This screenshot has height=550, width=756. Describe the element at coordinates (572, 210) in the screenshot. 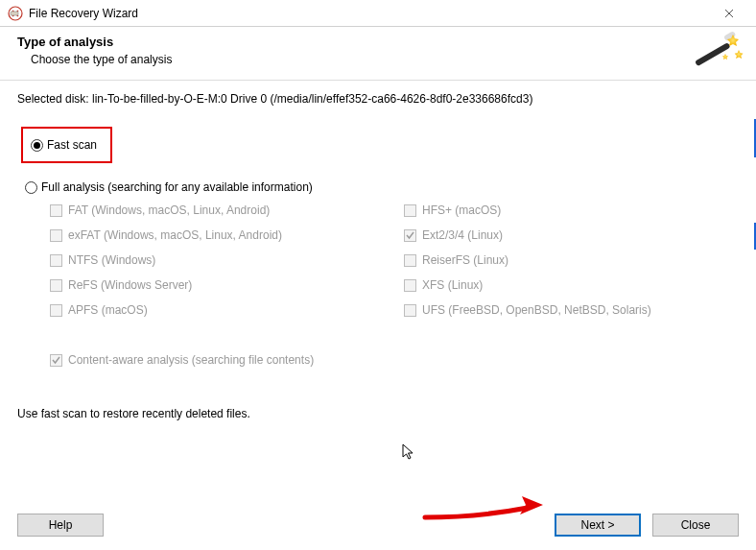

I see `checkbox-hfs: HFS+ (macOS)` at that location.